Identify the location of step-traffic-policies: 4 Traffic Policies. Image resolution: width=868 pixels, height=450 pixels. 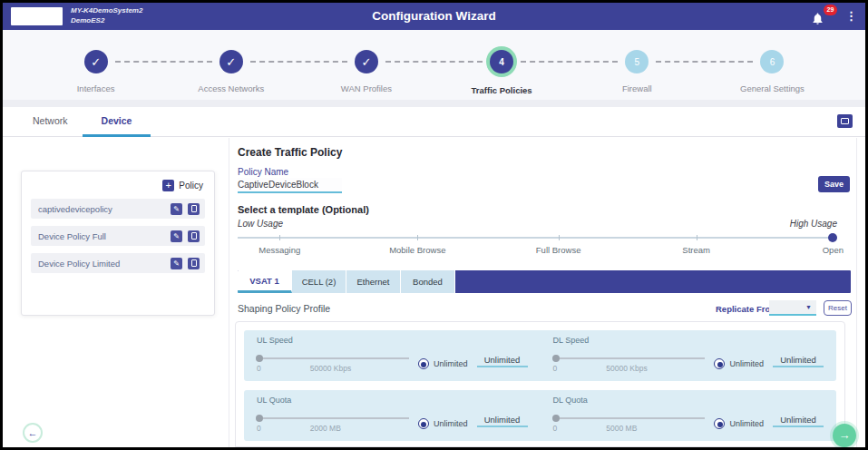
(502, 65).